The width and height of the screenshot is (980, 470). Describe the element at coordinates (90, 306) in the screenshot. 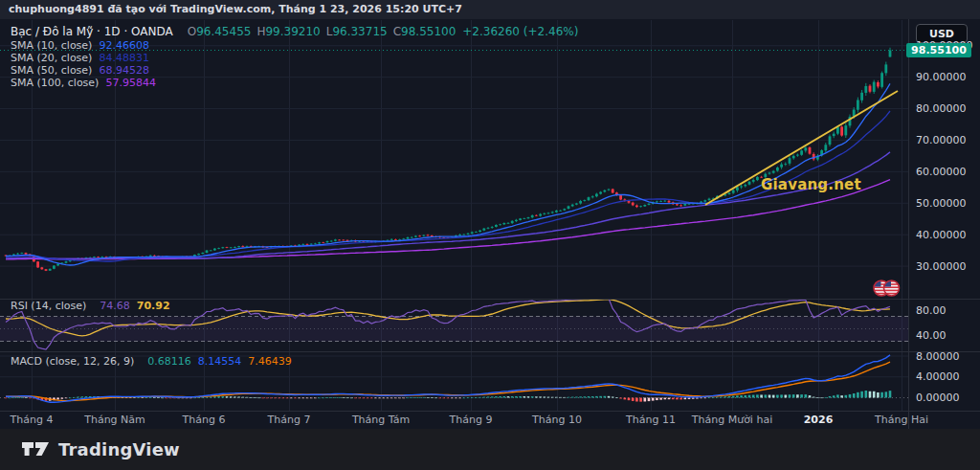

I see `rsi-legend: RSI (14, close)74.6870.92` at that location.